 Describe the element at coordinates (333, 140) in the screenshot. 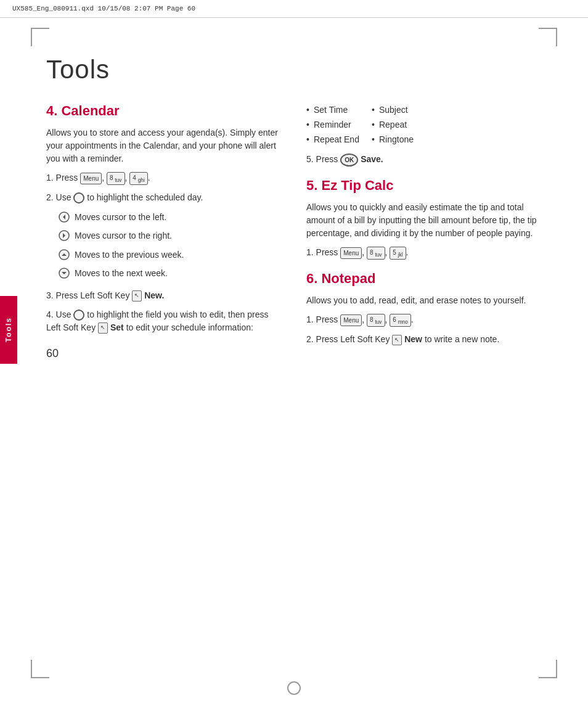

I see `bullet-repeat-end: Repeat End` at that location.